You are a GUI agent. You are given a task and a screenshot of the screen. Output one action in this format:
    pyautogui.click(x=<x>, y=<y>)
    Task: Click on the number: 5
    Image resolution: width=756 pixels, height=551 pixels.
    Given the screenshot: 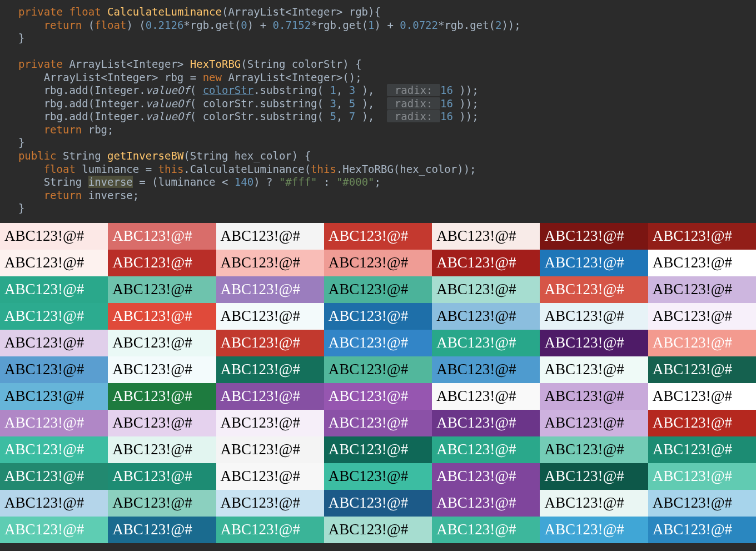 What is the action you would take?
    pyautogui.click(x=332, y=116)
    